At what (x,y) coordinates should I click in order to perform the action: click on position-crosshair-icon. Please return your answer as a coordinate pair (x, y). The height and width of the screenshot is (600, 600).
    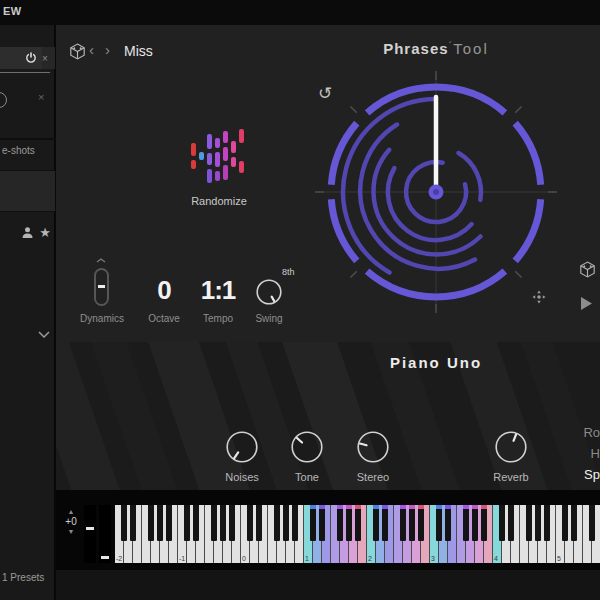
    Looking at the image, I should click on (539, 297).